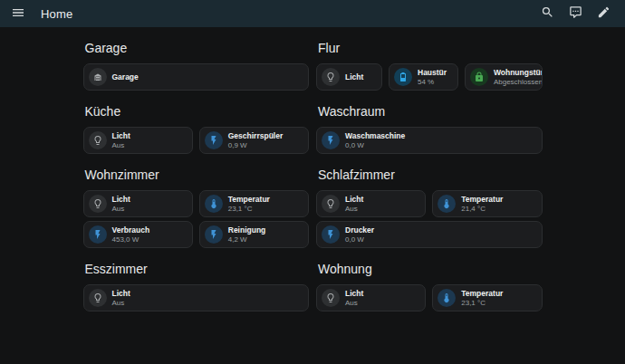 The height and width of the screenshot is (364, 625). What do you see at coordinates (429, 286) in the screenshot?
I see `section-wohnung: WohnungLichtAusTemperatur23,1 °C` at bounding box center [429, 286].